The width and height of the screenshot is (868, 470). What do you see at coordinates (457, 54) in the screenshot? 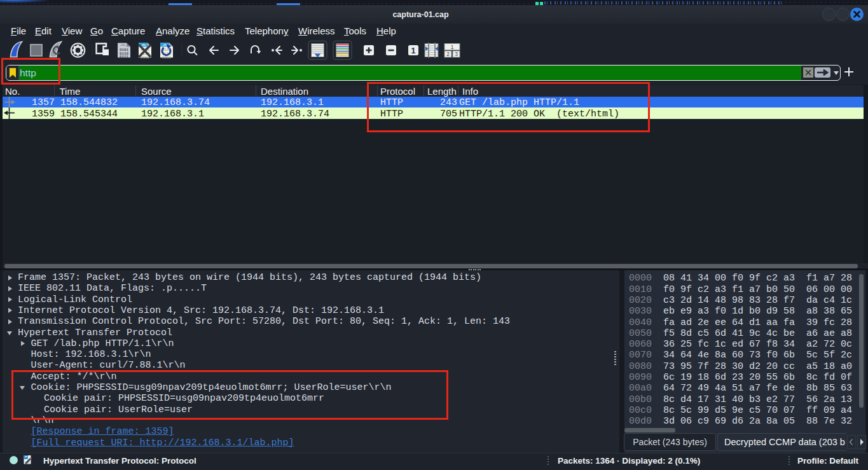
I see `svg-text: 3` at bounding box center [457, 54].